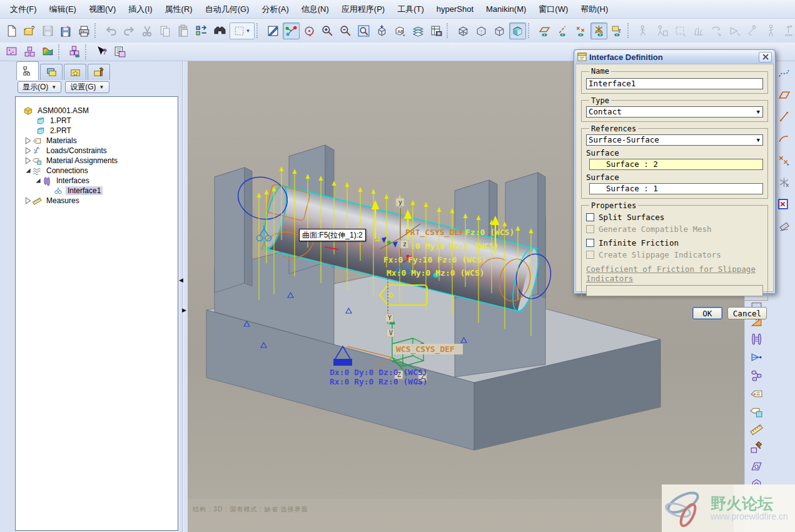 The image size is (795, 532). Describe the element at coordinates (437, 31) in the screenshot. I see `view-manager-icon` at that location.